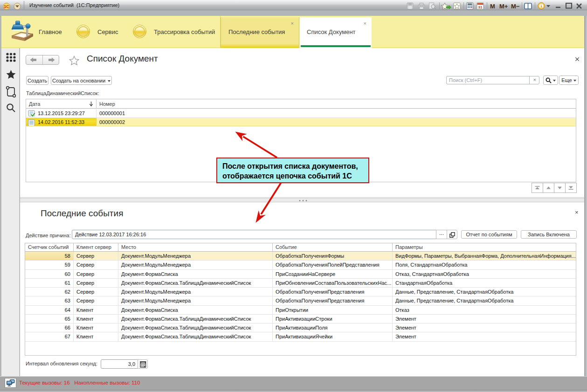  What do you see at coordinates (7, 7) in the screenshot?
I see `svg-text: 1C` at bounding box center [7, 7].